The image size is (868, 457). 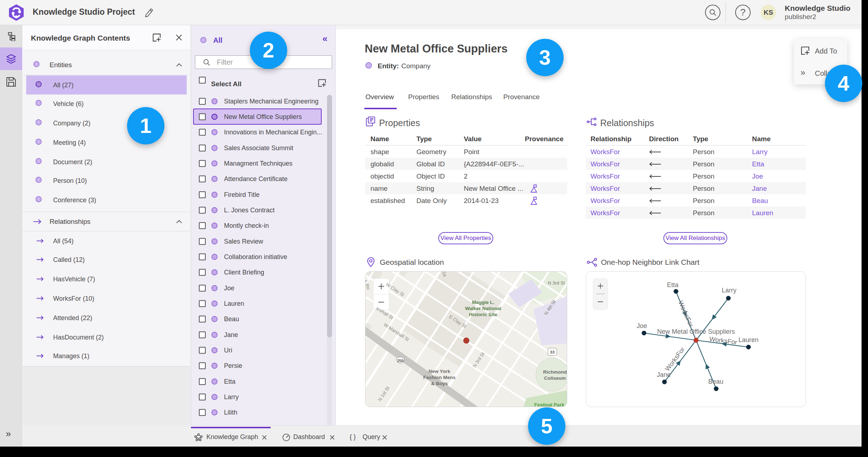 I want to click on svg-text: N 3rd St, so click(x=556, y=283).